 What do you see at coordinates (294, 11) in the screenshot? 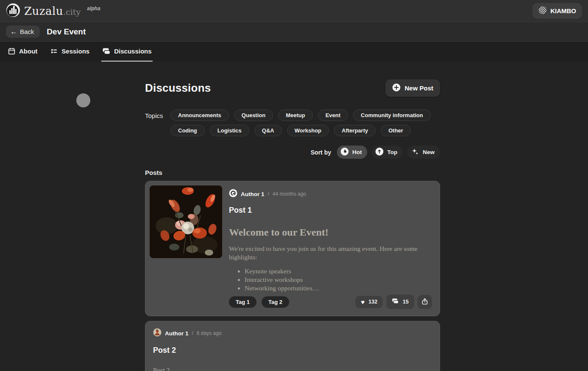
I see `top-bar: Zuzalu.city alpha KIAMBO` at bounding box center [294, 11].